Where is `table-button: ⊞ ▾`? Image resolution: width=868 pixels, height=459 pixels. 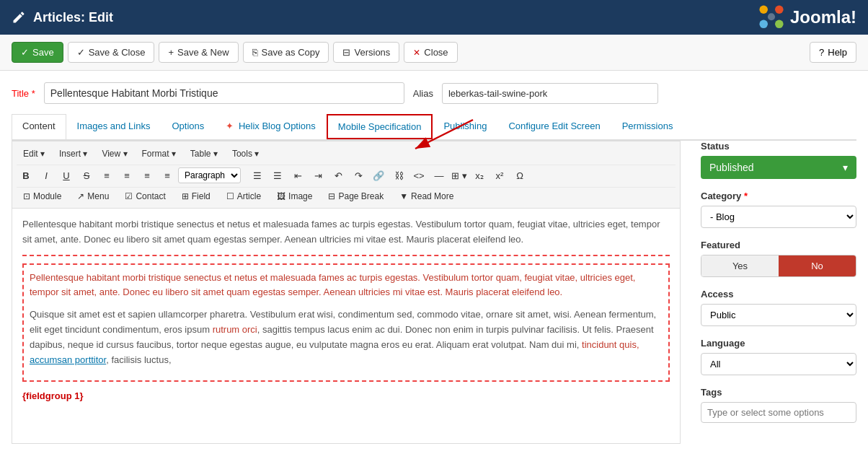
table-button: ⊞ ▾ is located at coordinates (459, 175).